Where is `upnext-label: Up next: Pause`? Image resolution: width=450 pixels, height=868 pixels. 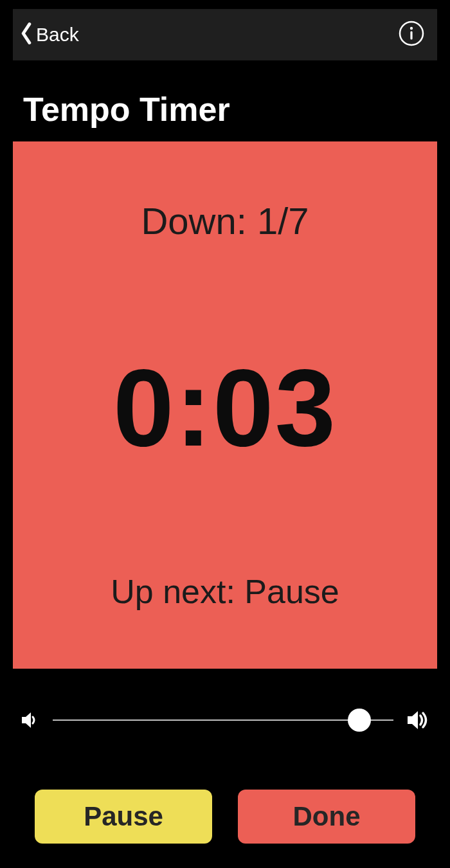
upnext-label: Up next: Pause is located at coordinates (225, 592).